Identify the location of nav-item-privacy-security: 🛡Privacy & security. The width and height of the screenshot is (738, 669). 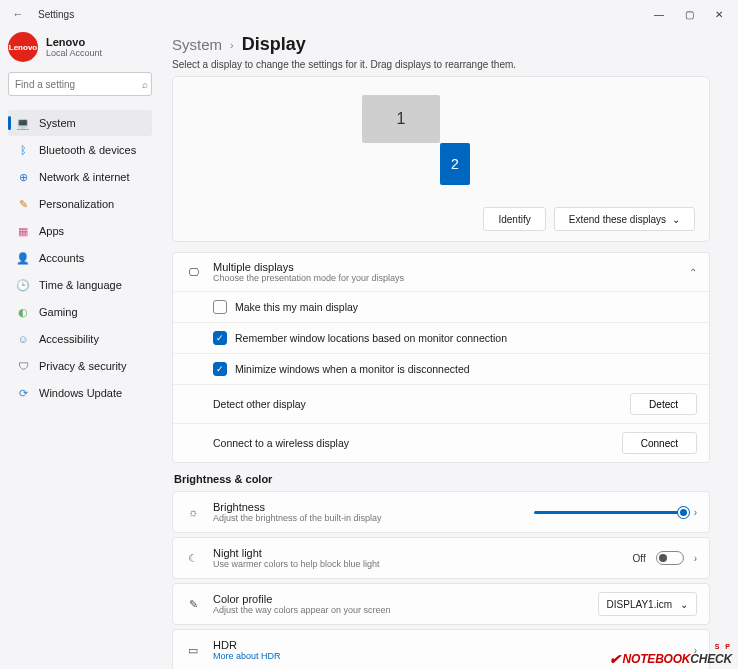
(80, 366).